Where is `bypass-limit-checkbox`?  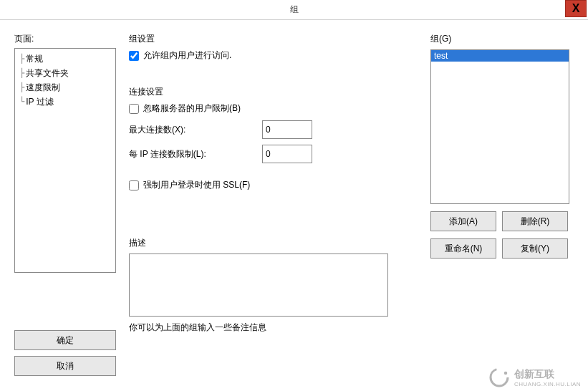
bypass-limit-checkbox is located at coordinates (134, 109).